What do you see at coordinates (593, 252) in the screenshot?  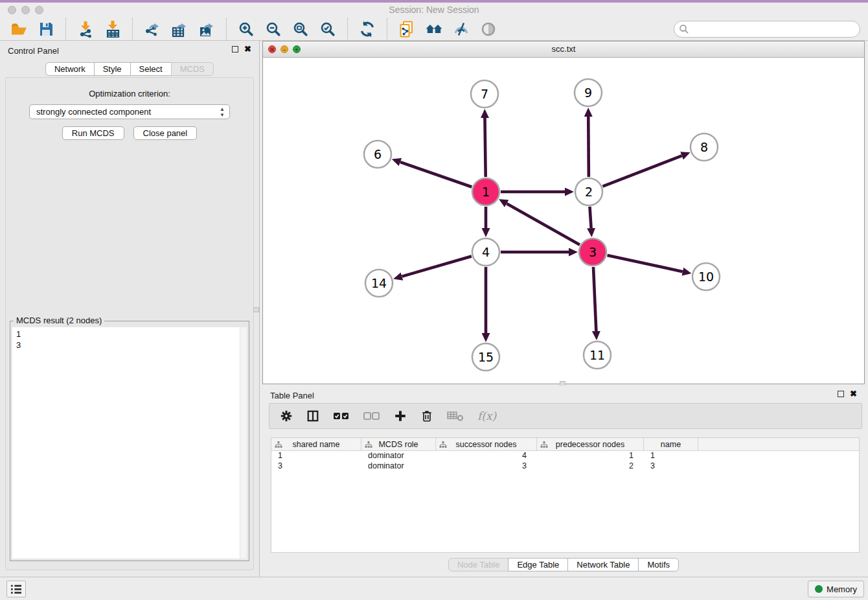 I see `graph-node-label: 3` at bounding box center [593, 252].